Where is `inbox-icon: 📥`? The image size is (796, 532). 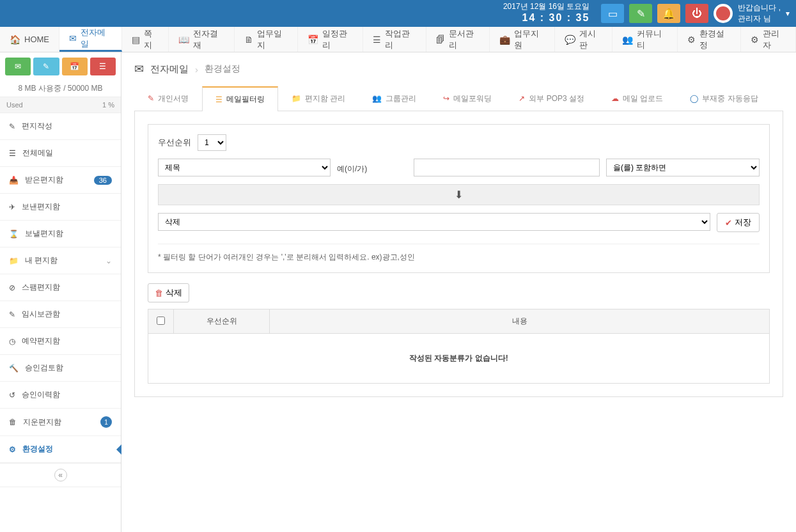
inbox-icon: 📥 is located at coordinates (14, 180).